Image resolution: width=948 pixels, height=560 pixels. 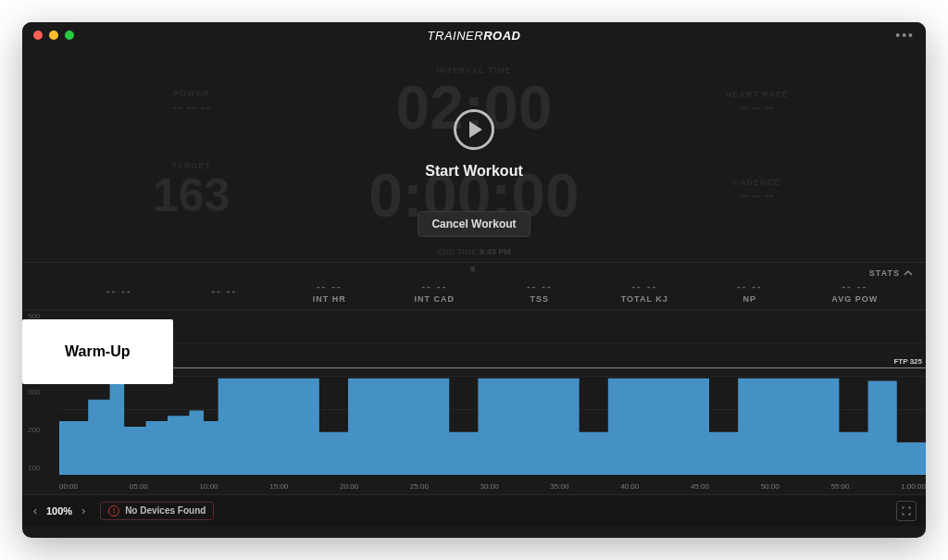 I want to click on warning-icon: !, so click(x=114, y=511).